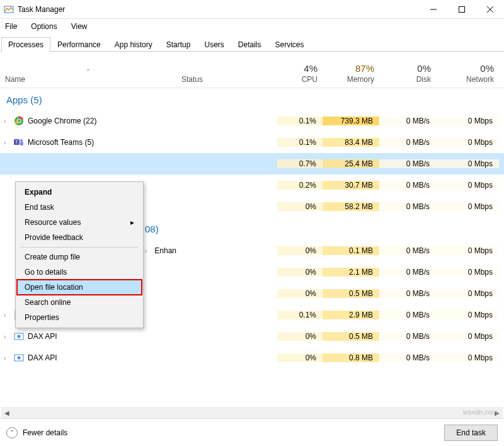 This screenshot has width=504, height=446. Describe the element at coordinates (79, 317) in the screenshot. I see `context-item-properties: Properties` at that location.